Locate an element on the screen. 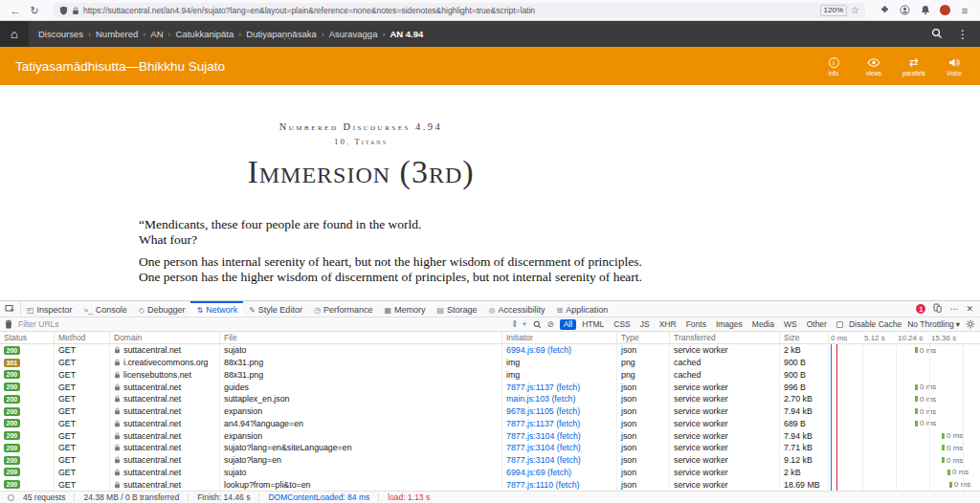 Image resolution: width=980 pixels, height=503 pixels. zoom-level: 120% is located at coordinates (834, 11).